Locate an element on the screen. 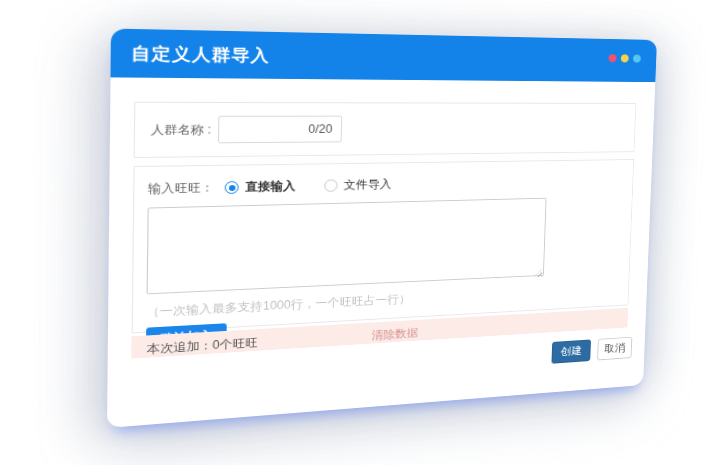 Image resolution: width=725 pixels, height=465 pixels. dot-red-icon is located at coordinates (612, 58).